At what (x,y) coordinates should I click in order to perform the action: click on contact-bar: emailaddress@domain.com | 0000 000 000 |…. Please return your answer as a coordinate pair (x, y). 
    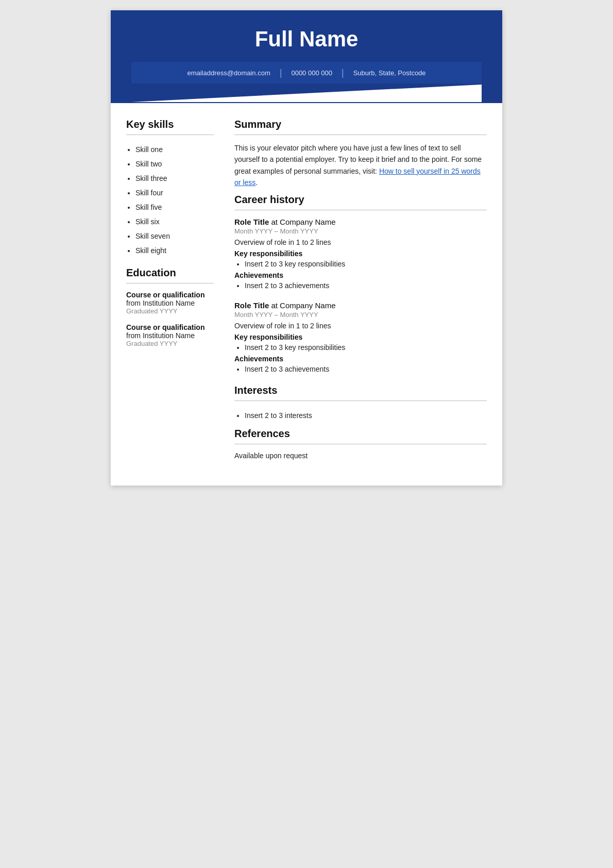
    Looking at the image, I should click on (306, 73).